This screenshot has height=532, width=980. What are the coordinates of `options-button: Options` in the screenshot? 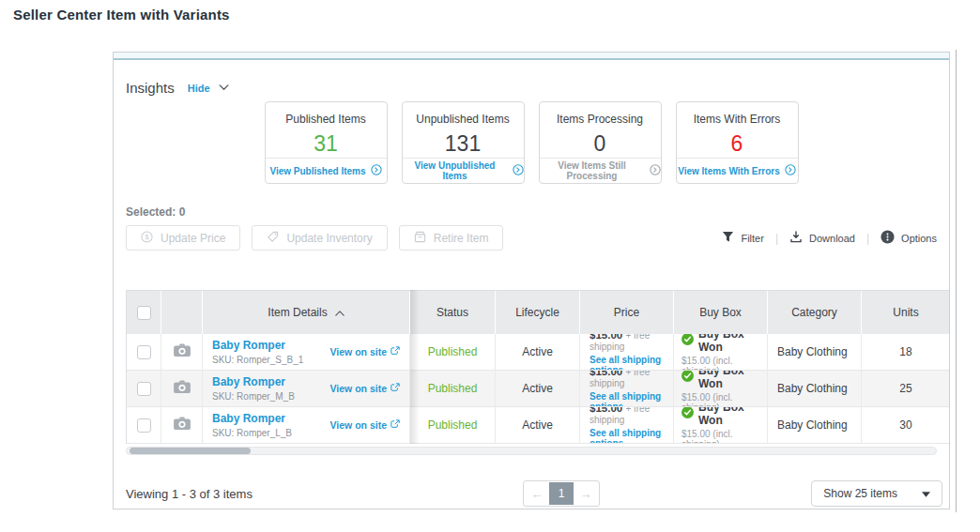 It's located at (909, 238).